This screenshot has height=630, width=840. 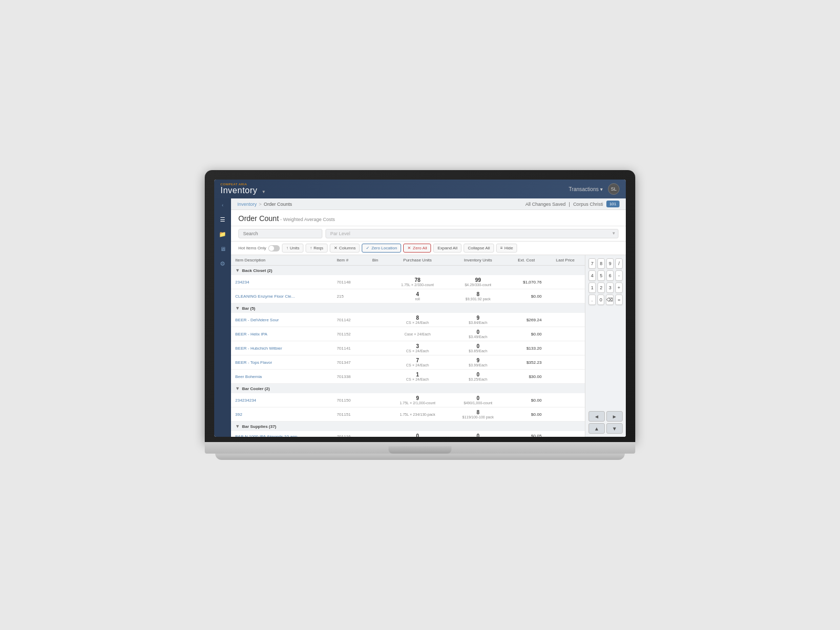 What do you see at coordinates (280, 234) in the screenshot?
I see `search-input` at bounding box center [280, 234].